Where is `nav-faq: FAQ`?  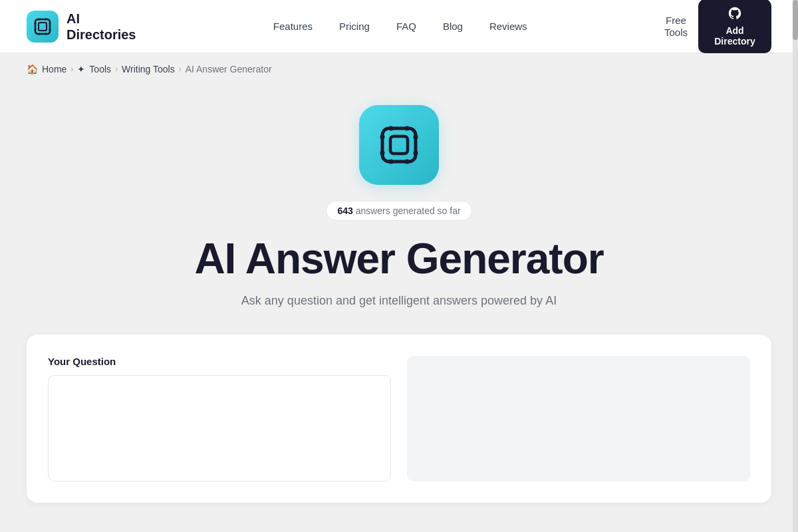 nav-faq: FAQ is located at coordinates (406, 27).